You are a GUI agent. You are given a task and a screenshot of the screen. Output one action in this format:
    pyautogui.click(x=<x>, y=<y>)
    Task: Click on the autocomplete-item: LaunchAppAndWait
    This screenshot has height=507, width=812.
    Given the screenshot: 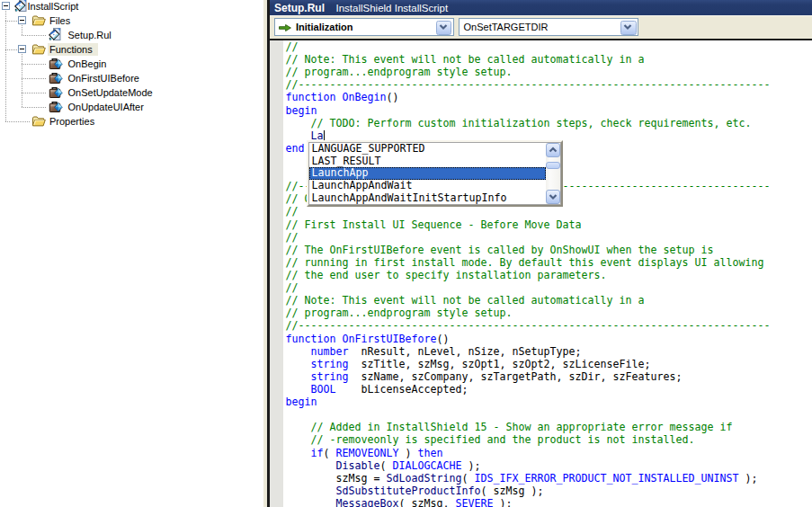 What is the action you would take?
    pyautogui.click(x=428, y=186)
    